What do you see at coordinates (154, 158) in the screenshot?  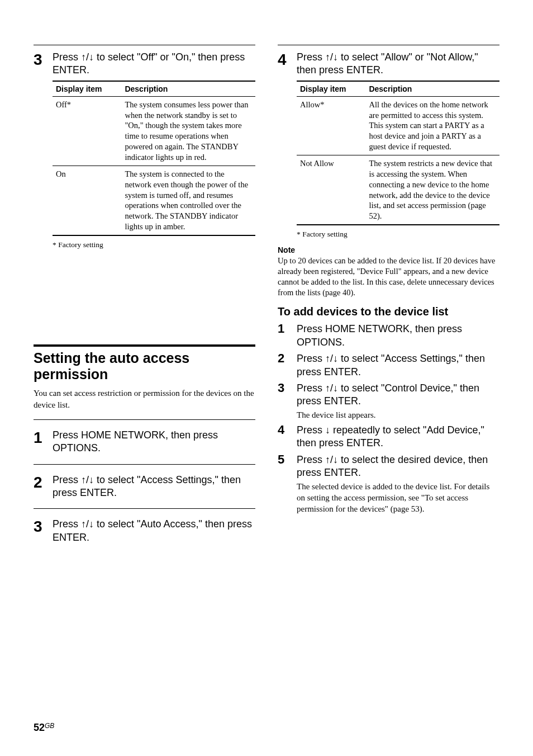 I see `off-on-table: Display item Description Off* The system…` at bounding box center [154, 158].